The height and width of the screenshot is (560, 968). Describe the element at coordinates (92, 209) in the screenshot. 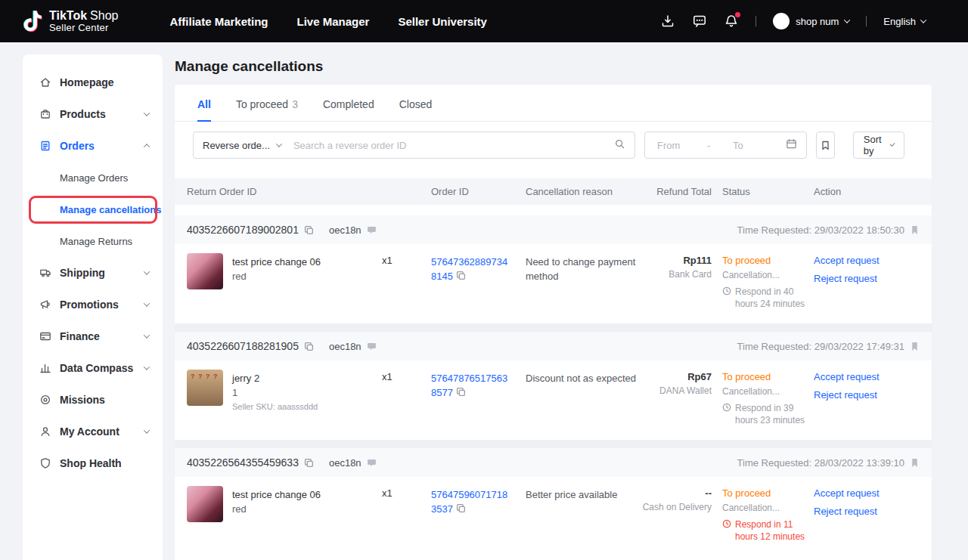

I see `sidebar-item-manage-cancellations: Manage cancellations` at that location.